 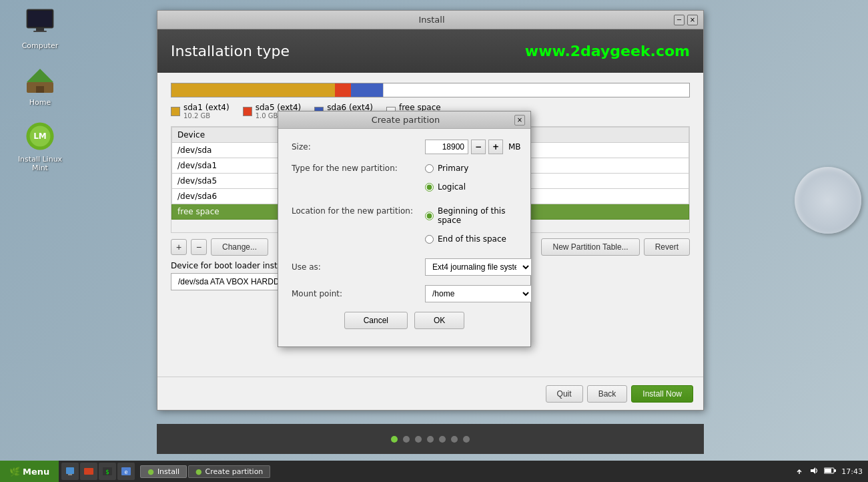 What do you see at coordinates (151, 471) in the screenshot?
I see `taskbar-install-icon: ●` at bounding box center [151, 471].